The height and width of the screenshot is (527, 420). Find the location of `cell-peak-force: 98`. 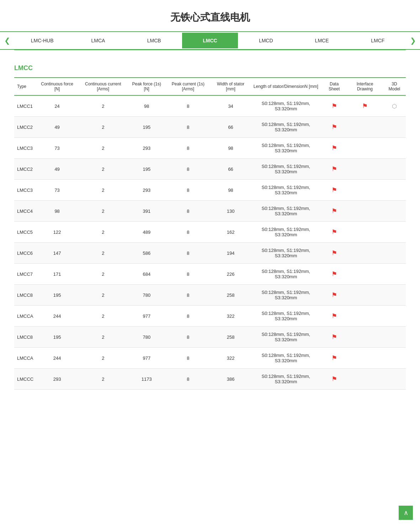

cell-peak-force: 98 is located at coordinates (147, 106).